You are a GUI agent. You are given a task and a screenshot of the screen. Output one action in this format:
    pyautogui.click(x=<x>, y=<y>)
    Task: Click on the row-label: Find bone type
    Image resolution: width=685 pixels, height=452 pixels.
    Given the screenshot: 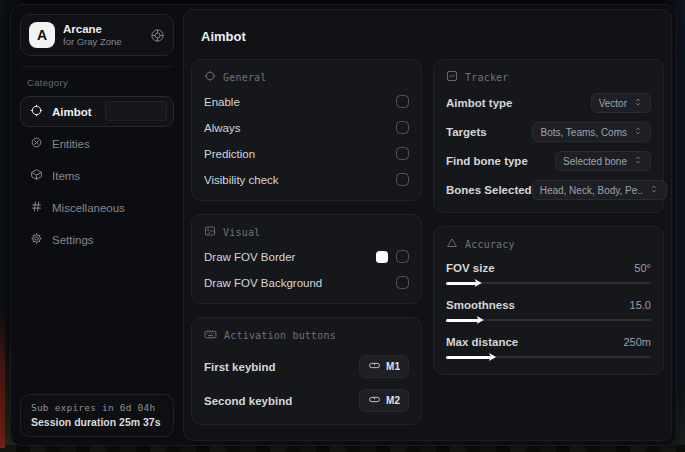 What is the action you would take?
    pyautogui.click(x=487, y=161)
    